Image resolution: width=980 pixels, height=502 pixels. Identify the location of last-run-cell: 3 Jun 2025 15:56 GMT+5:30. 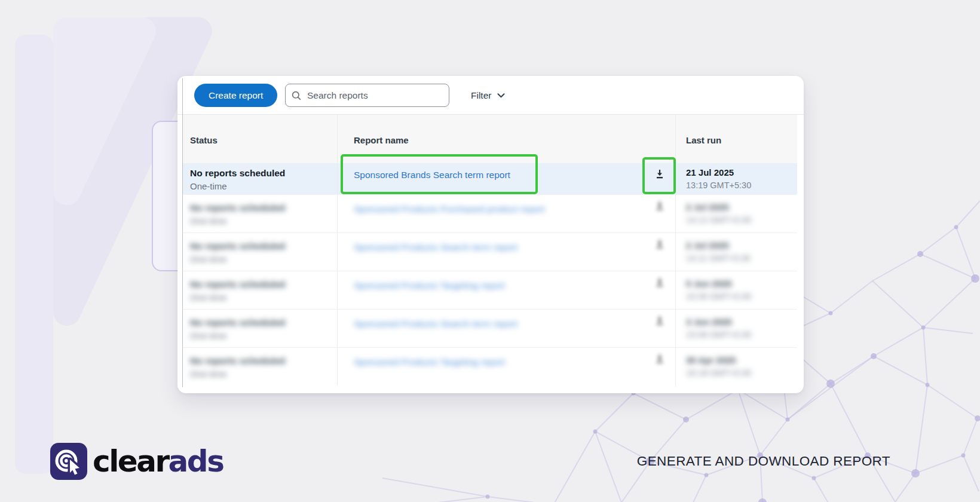
(736, 329).